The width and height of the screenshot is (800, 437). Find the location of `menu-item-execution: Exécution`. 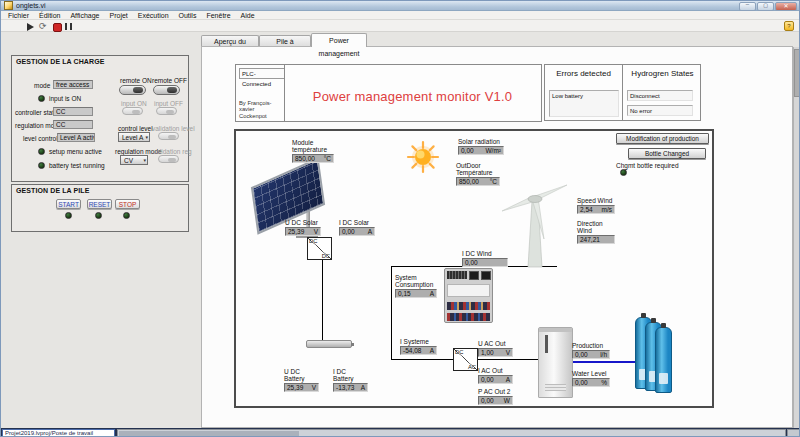

menu-item-execution: Exécution is located at coordinates (154, 16).